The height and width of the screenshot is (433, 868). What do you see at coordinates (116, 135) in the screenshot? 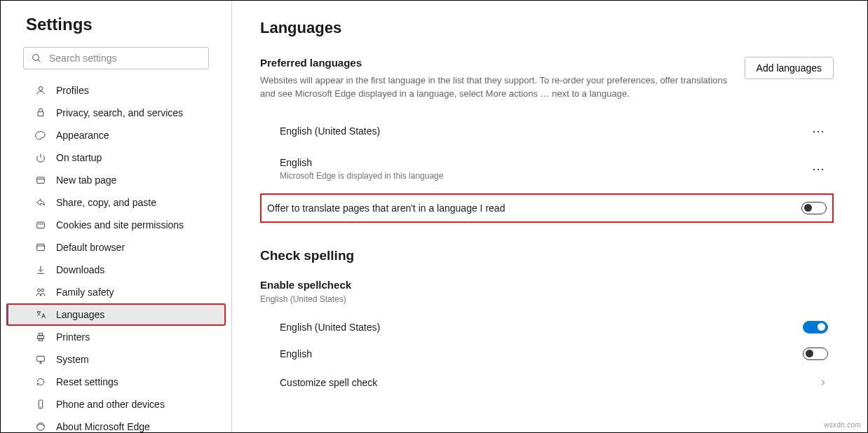
I see `sidebar-item-appearance: Appearance` at bounding box center [116, 135].